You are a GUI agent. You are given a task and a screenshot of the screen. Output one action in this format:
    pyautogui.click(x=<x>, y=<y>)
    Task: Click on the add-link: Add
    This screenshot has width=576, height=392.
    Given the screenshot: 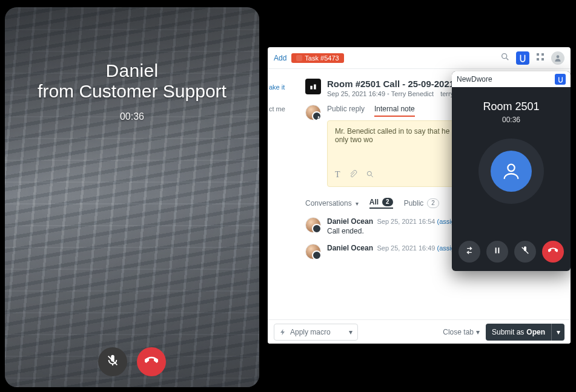 What is the action you would take?
    pyautogui.click(x=280, y=58)
    